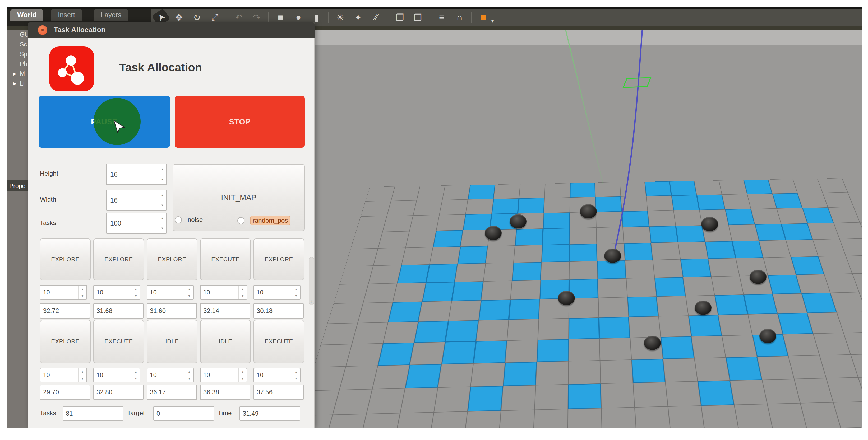  What do you see at coordinates (111, 15) in the screenshot?
I see `tab-layers: Layers` at bounding box center [111, 15].